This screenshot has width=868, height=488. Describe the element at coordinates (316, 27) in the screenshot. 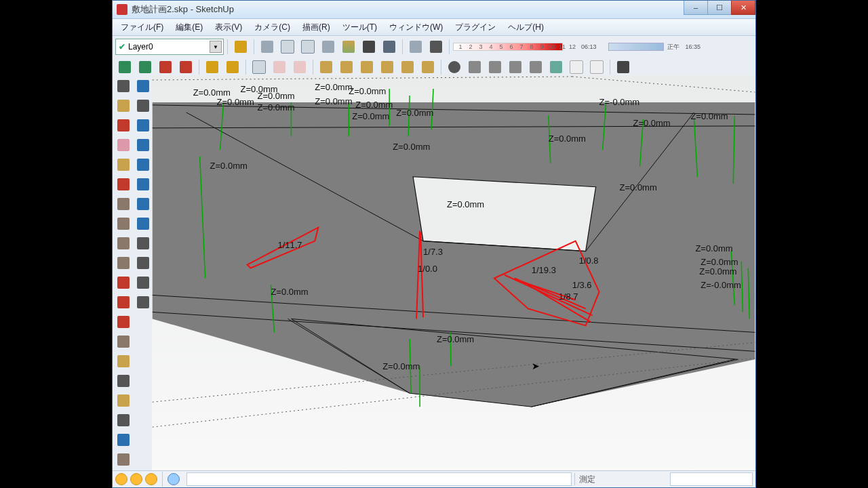

I see `menu-draw: 描画(R)` at that location.